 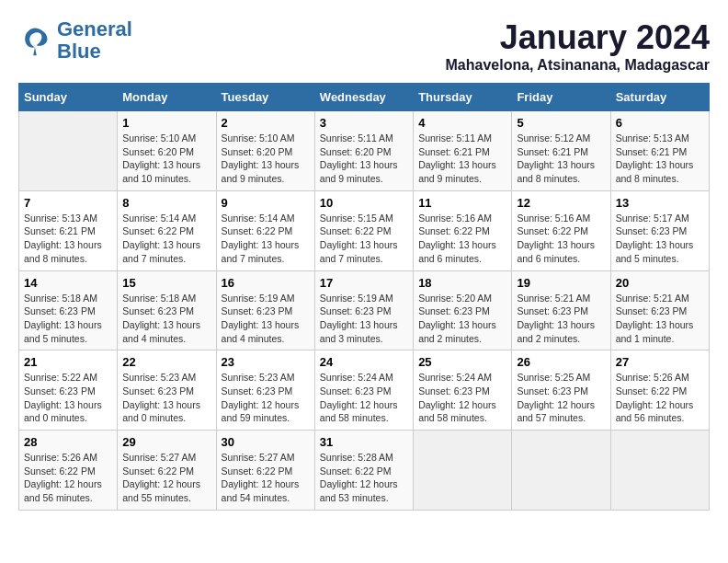 I want to click on calendar-cell: 31Sunrise: 5:28 AMSunset: 6:22 PMDayligh…, so click(x=364, y=471).